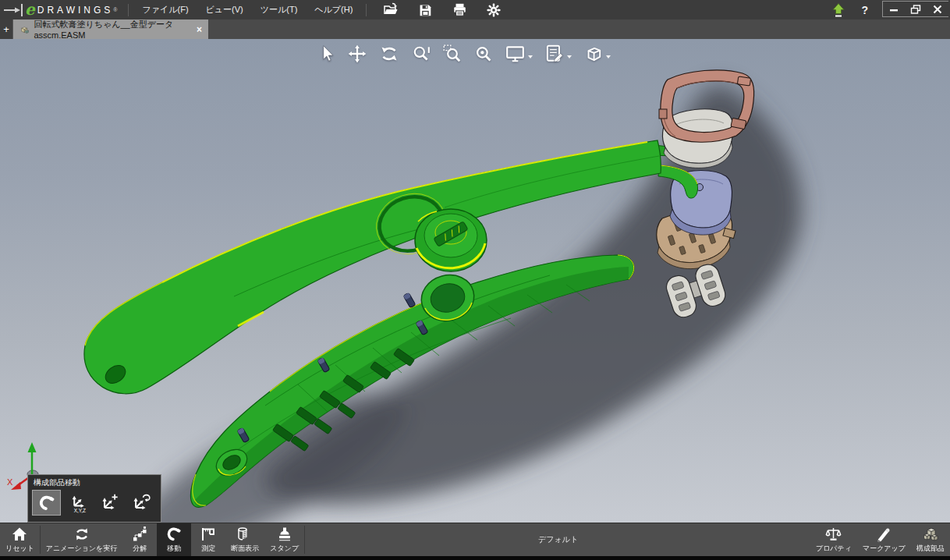  What do you see at coordinates (78, 503) in the screenshot?
I see `move-xyz-icon: X,Y,Z` at bounding box center [78, 503].